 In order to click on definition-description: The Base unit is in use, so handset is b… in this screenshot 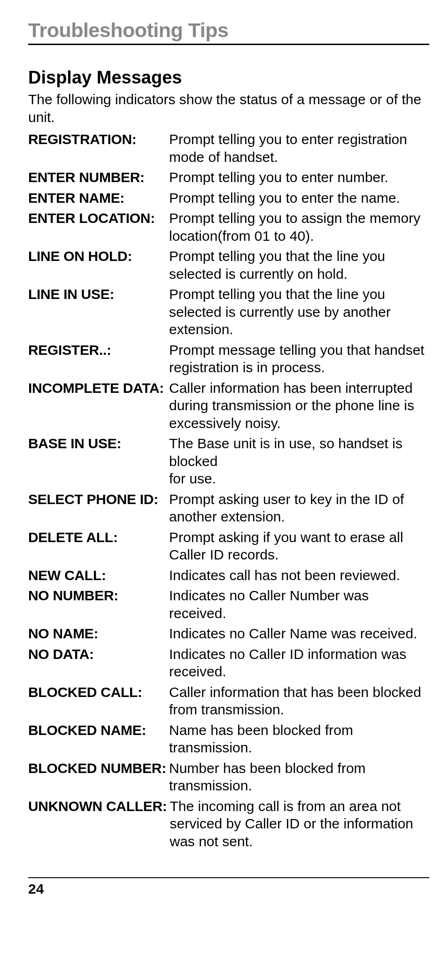, I will do `click(299, 461)`.